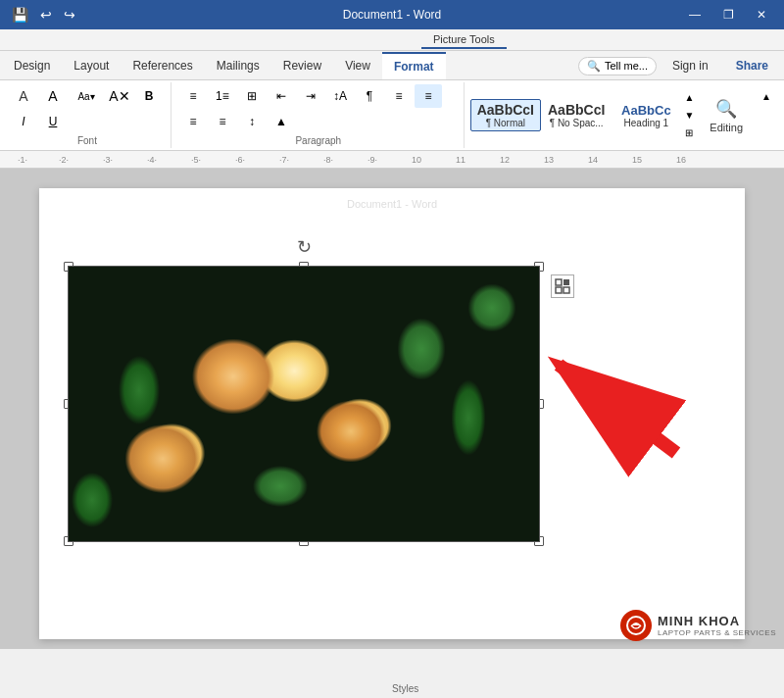 This screenshot has width=784, height=698. Describe the element at coordinates (392, 66) in the screenshot. I see `ribbon-tabs: Design Layout References Mailings Review…` at that location.